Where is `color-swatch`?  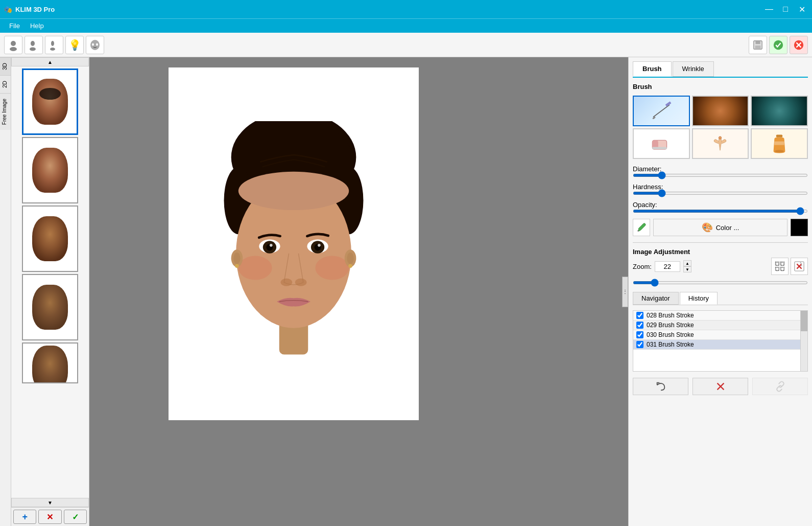
color-swatch is located at coordinates (799, 227).